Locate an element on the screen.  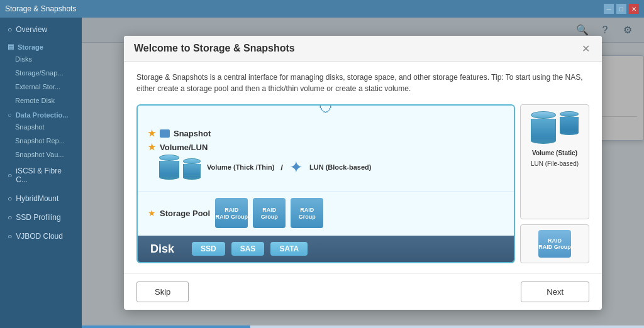
volume-lun-label: Volume/LUN is located at coordinates (184, 147).